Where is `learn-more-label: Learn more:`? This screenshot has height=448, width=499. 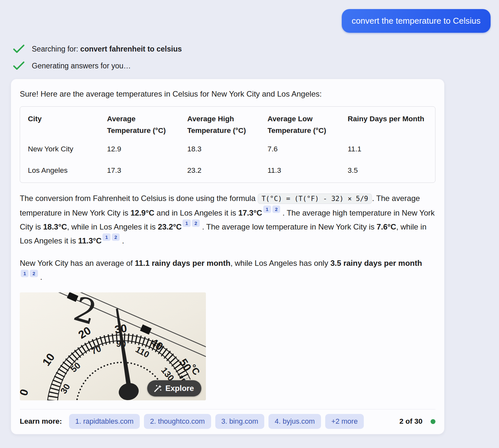
learn-more-label: Learn more: is located at coordinates (41, 421).